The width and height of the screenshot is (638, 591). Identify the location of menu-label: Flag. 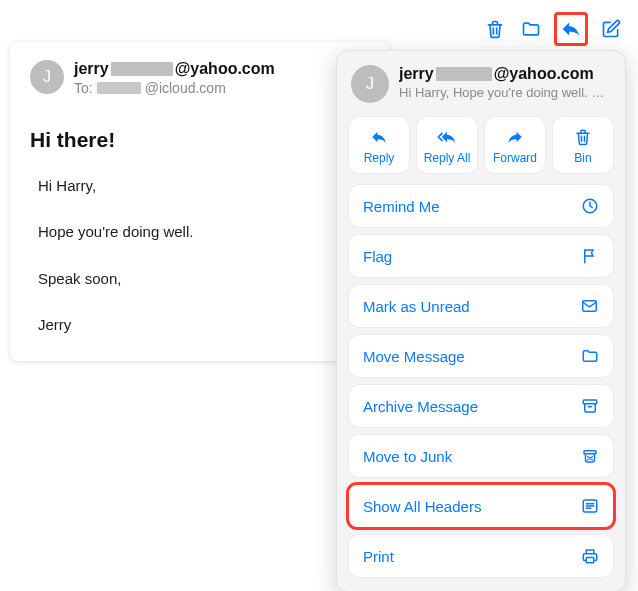
(378, 256).